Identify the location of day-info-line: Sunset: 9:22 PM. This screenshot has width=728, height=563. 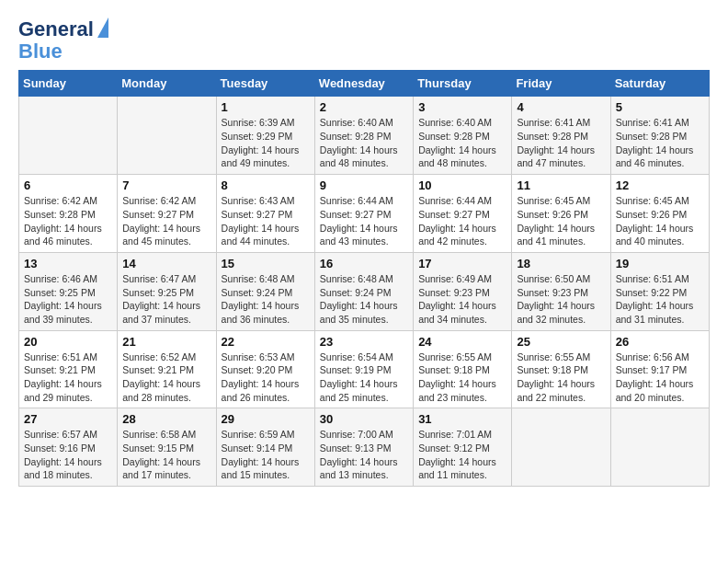
(660, 293).